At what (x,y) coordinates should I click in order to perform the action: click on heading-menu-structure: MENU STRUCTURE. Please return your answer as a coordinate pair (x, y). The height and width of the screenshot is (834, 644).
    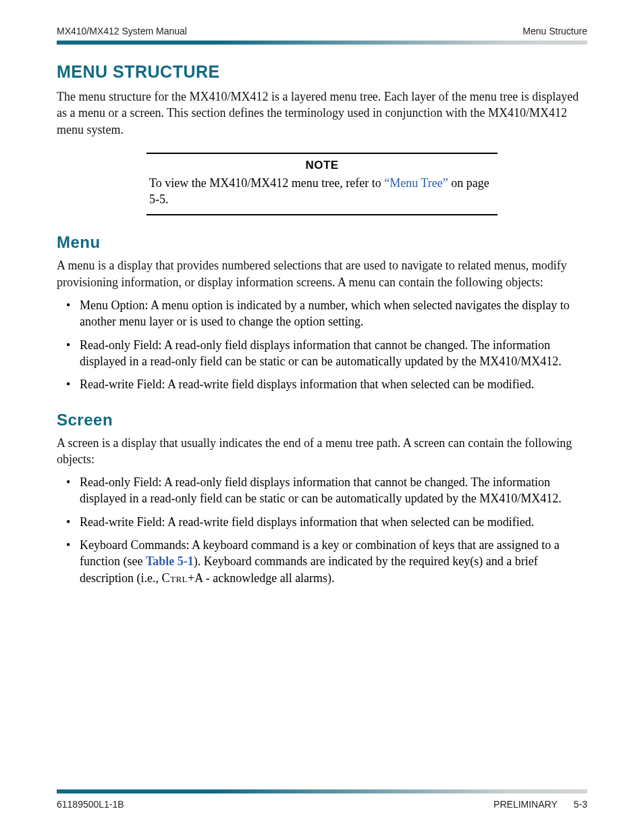
    Looking at the image, I should click on (322, 72).